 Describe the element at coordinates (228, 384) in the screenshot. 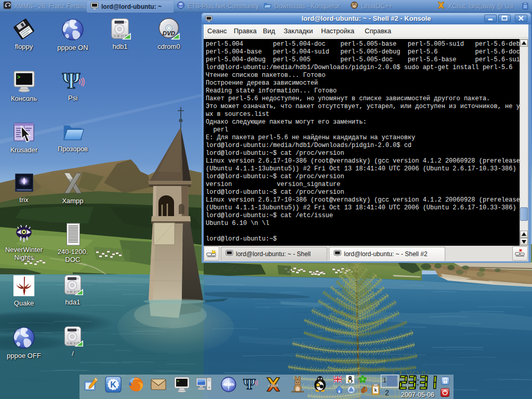

I see `svg-text: MMS` at that location.